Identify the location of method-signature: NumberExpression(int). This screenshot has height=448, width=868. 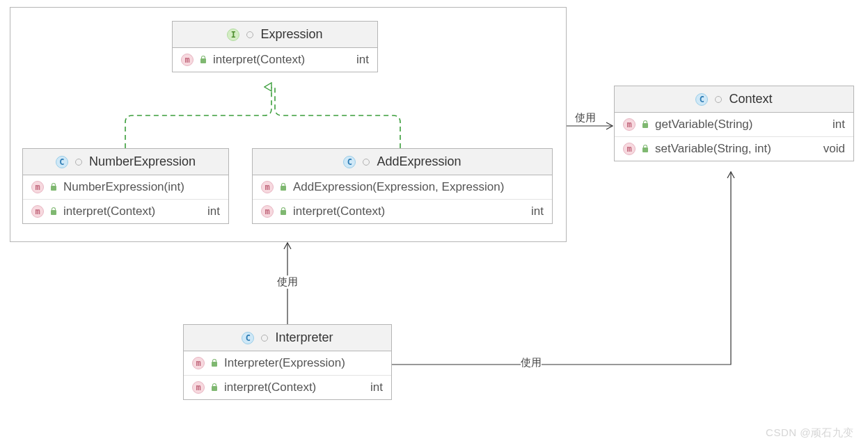
(124, 187).